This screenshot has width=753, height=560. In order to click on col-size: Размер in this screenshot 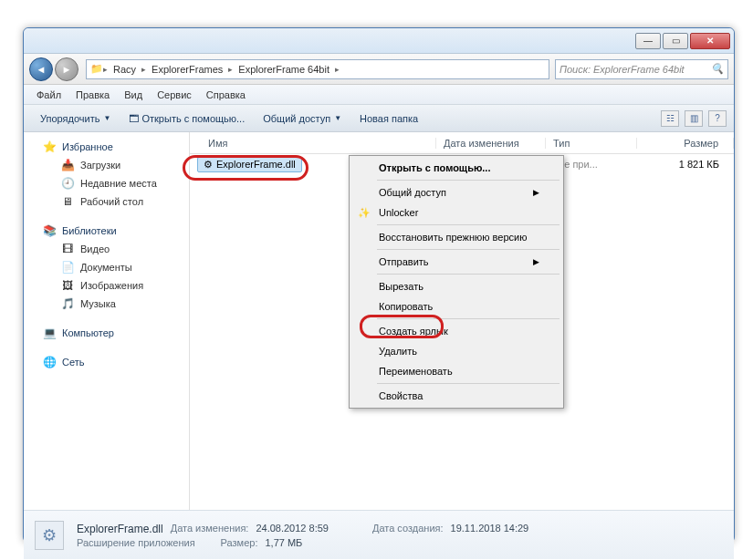, I will do `click(685, 143)`.